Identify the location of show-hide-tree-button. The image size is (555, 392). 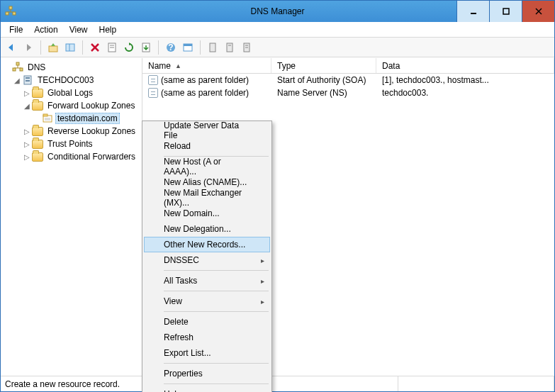
(70, 47).